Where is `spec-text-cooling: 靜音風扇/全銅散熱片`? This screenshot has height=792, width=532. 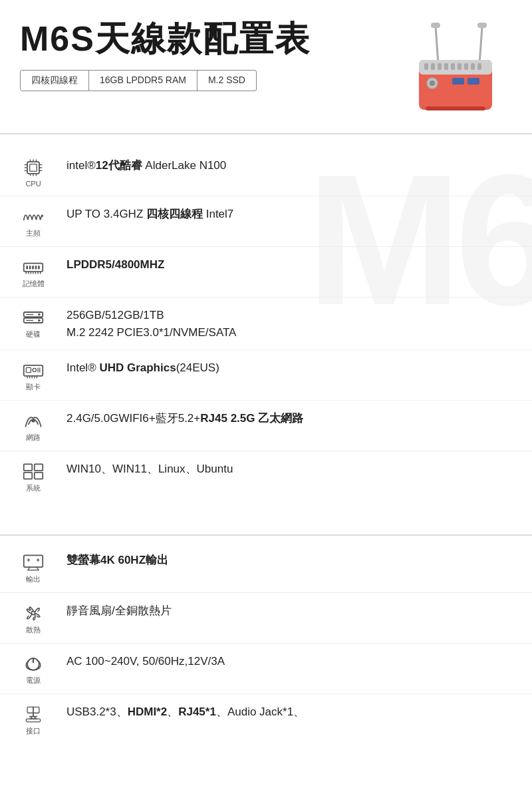 spec-text-cooling: 靜音風扇/全銅散熱片 is located at coordinates (289, 611).